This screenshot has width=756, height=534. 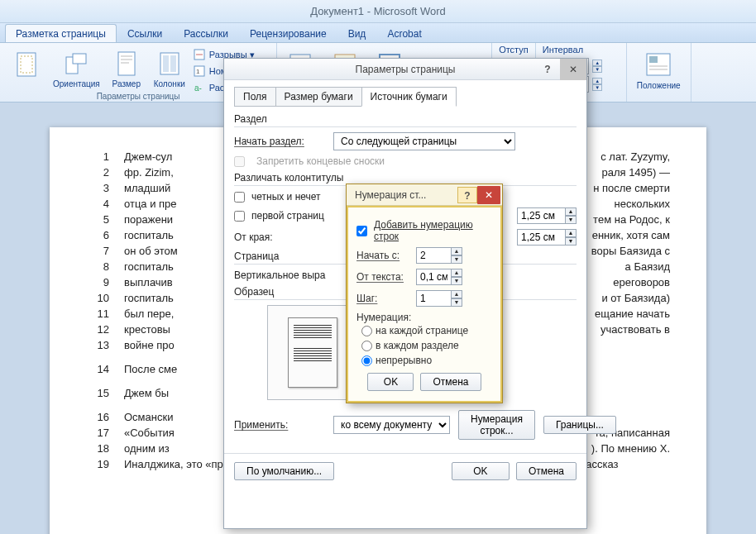 I want to click on radio-each-section: в каждом разделе, so click(x=427, y=346).